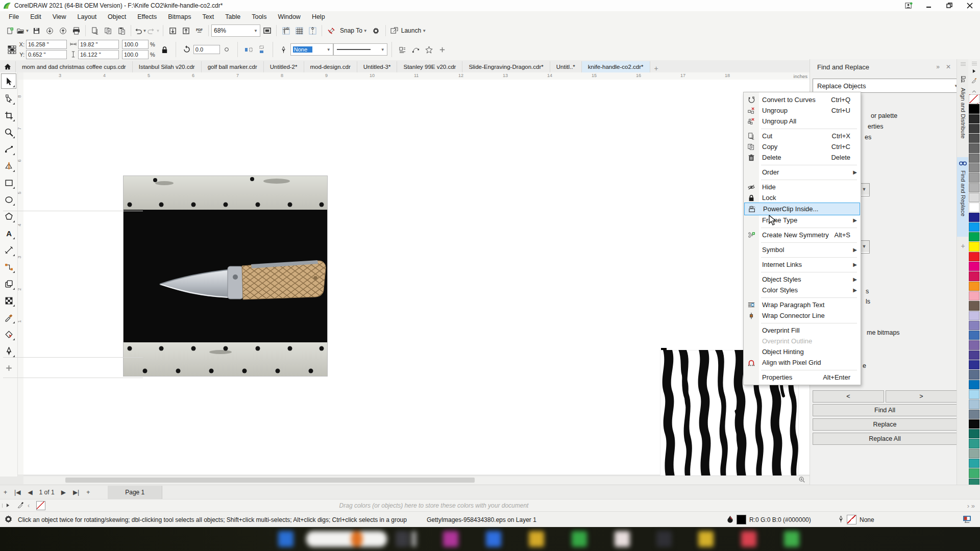 The image size is (980, 551). What do you see at coordinates (802, 110) in the screenshot?
I see `context-menu-item-ungroup: UngroupCtrl+U` at bounding box center [802, 110].